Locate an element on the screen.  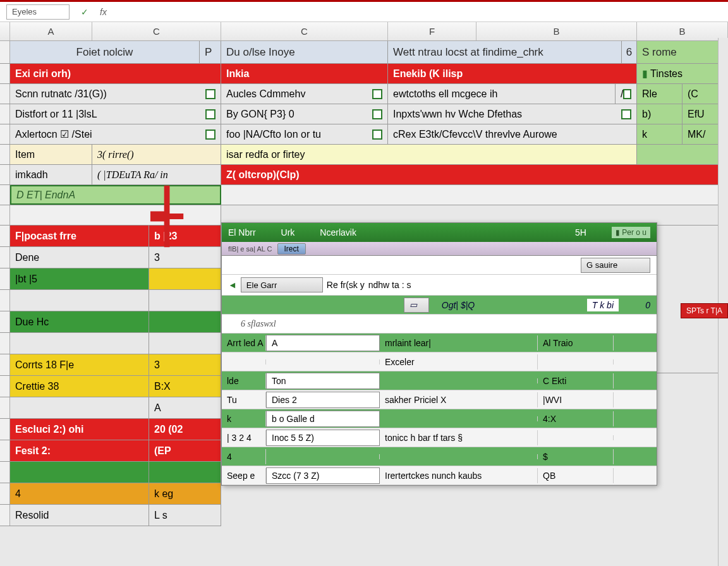
cell: b) is located at coordinates (660, 114).